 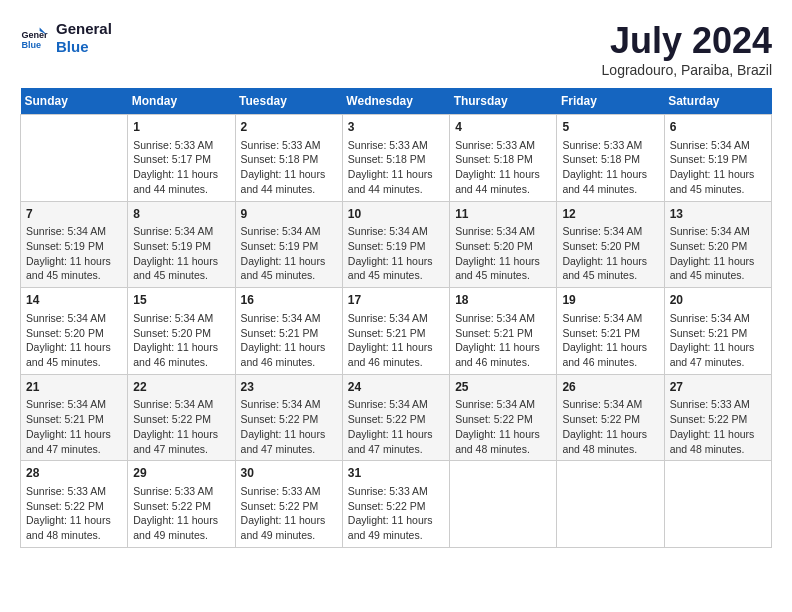 What do you see at coordinates (74, 244) in the screenshot?
I see `calendar-cell: 7Sunrise: 5:34 AM Sunset: 5:19 PM Daylig…` at bounding box center [74, 244].